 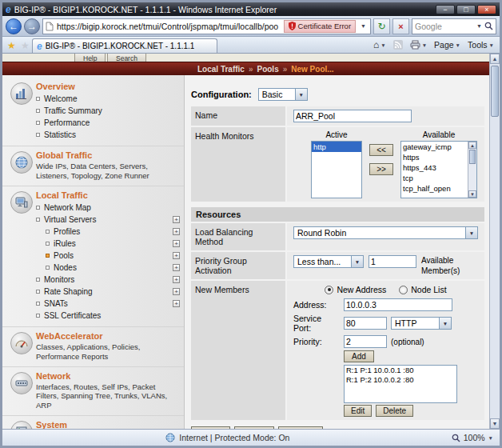 What do you see at coordinates (365, 323) in the screenshot?
I see `service-port-input` at bounding box center [365, 323].